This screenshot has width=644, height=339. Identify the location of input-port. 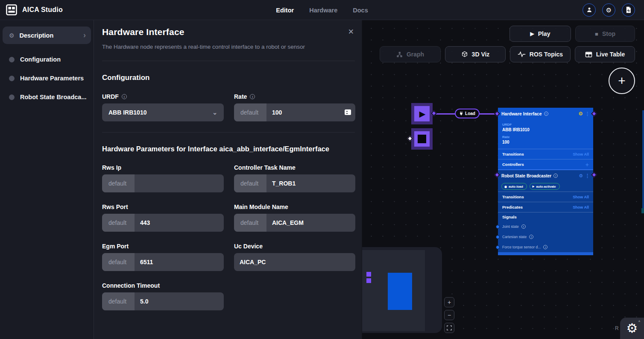
(410, 139).